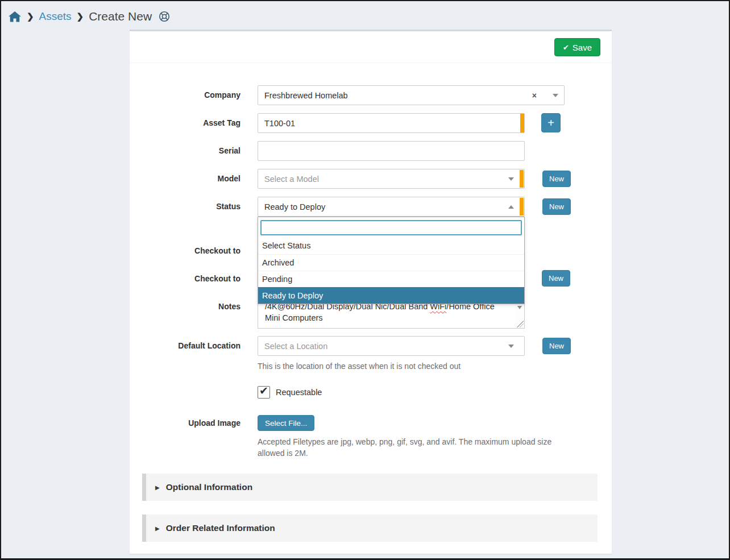 This screenshot has height=560, width=730. I want to click on upload-image-label: Upload Image, so click(200, 423).